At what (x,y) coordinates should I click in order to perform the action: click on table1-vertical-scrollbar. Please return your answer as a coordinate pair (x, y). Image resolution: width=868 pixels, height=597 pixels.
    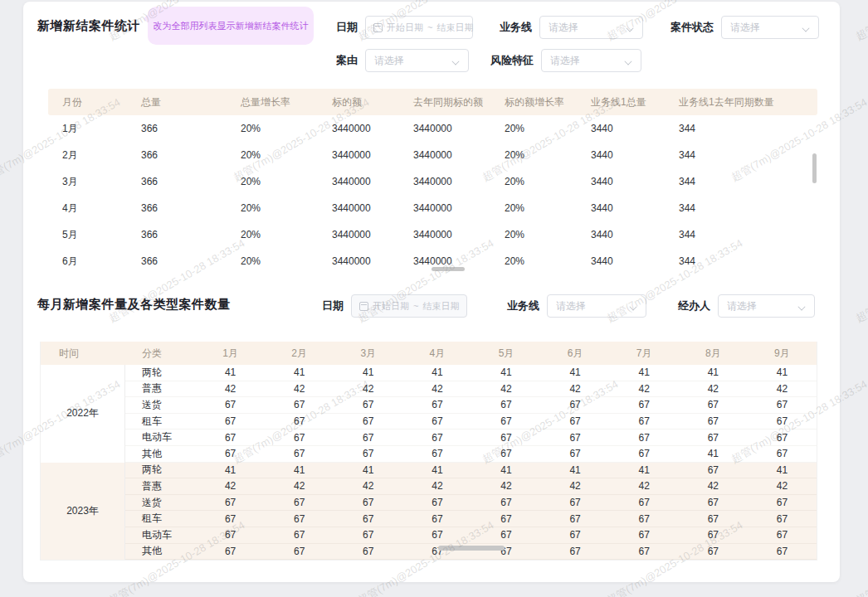
    Looking at the image, I should click on (815, 168).